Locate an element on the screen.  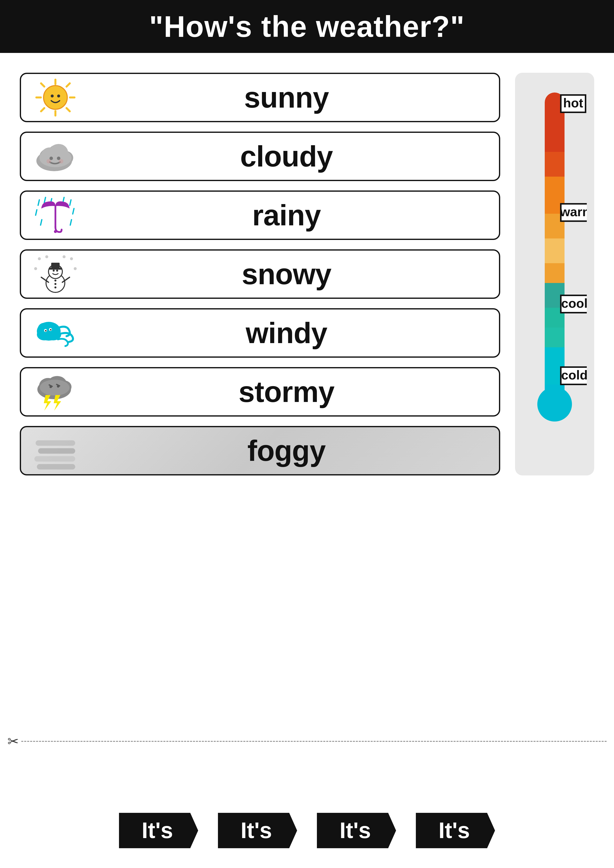
scissors-icon: ✂ is located at coordinates (13, 741).